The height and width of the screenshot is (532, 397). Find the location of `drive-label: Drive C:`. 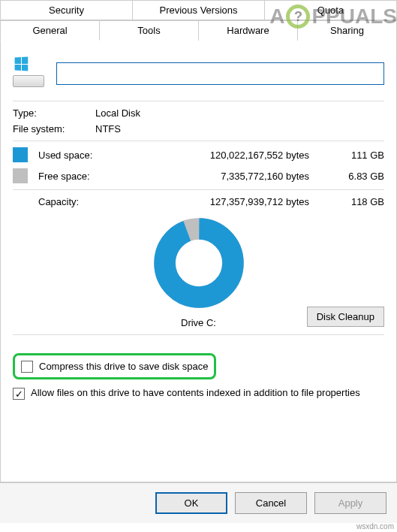

drive-label: Drive C: is located at coordinates (198, 323).